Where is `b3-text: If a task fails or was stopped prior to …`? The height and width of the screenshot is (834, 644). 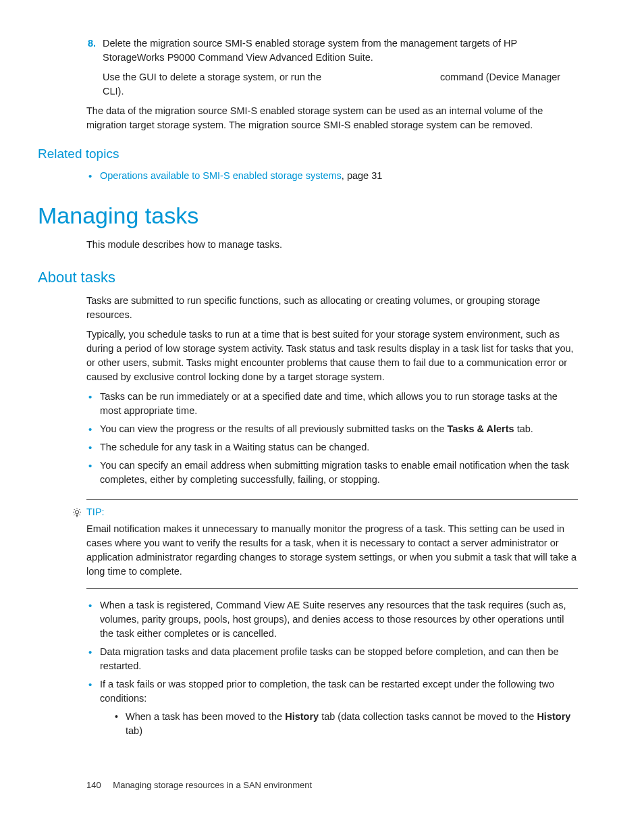
b3-text: If a task fails or was stopped prior to … is located at coordinates (327, 692).